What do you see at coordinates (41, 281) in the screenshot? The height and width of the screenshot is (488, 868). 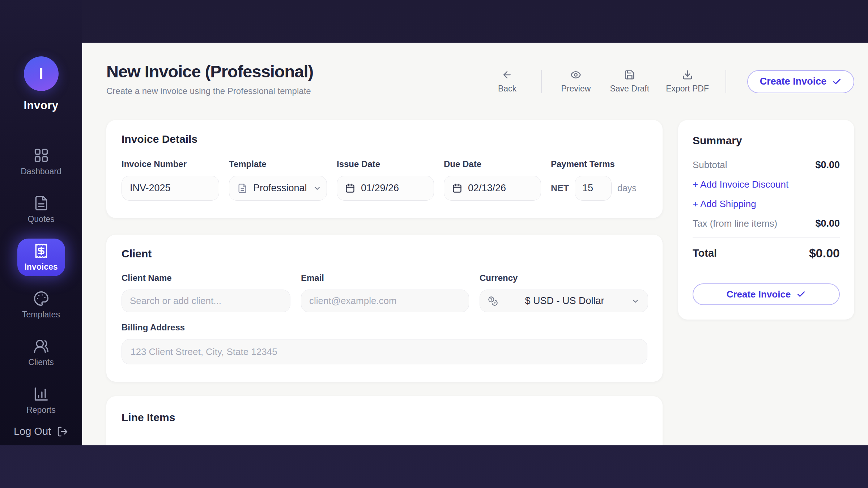 I see `sidebar-nav: Dashboard Quotes Invoices Templates Clie…` at bounding box center [41, 281].